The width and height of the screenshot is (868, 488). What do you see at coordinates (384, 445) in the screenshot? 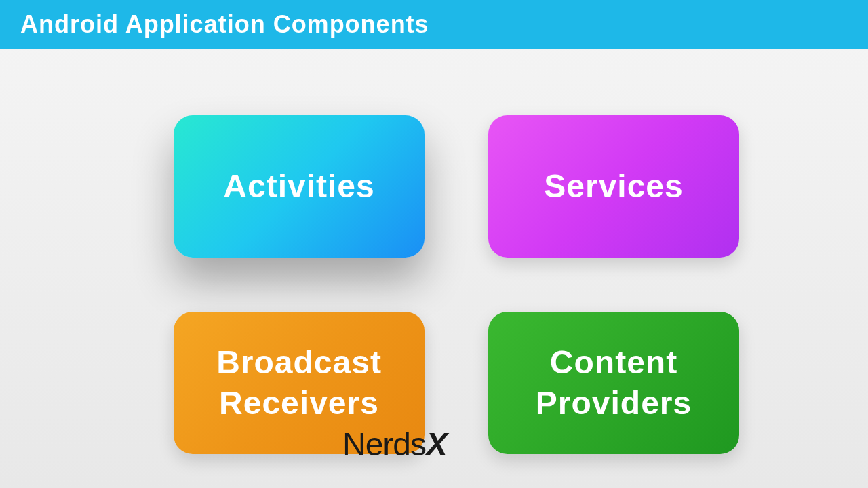
I see `watermark-text-1: Nerds` at bounding box center [384, 445].